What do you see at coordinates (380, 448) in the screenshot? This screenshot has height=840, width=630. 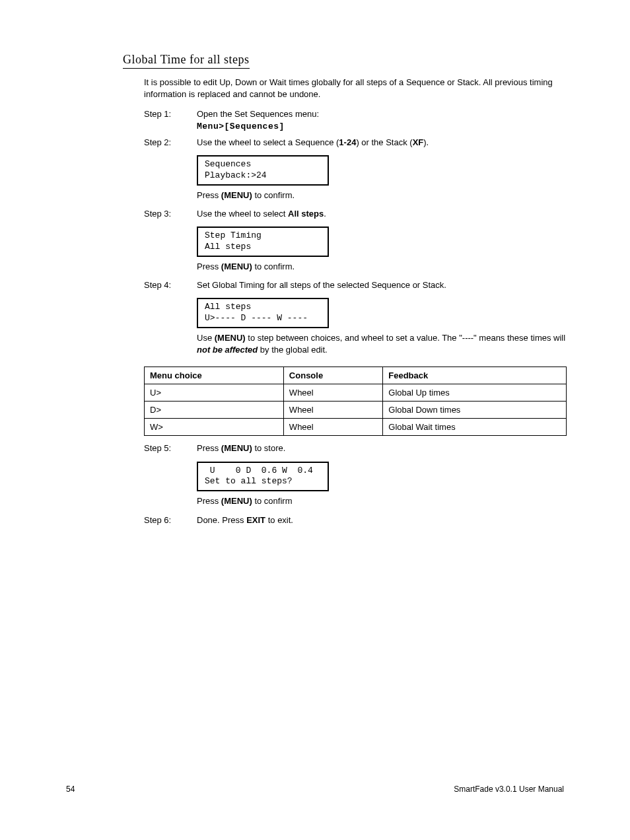 I see `step-text: Press (MENU) to store.` at bounding box center [380, 448].